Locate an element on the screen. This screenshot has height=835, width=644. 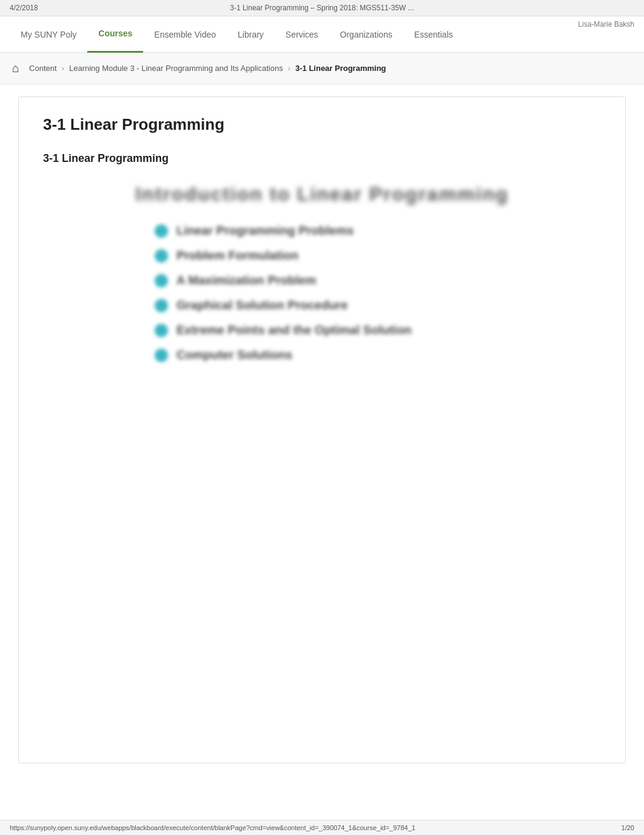
breadcrumb-current: 3-1 Linear Programming is located at coordinates (341, 68).